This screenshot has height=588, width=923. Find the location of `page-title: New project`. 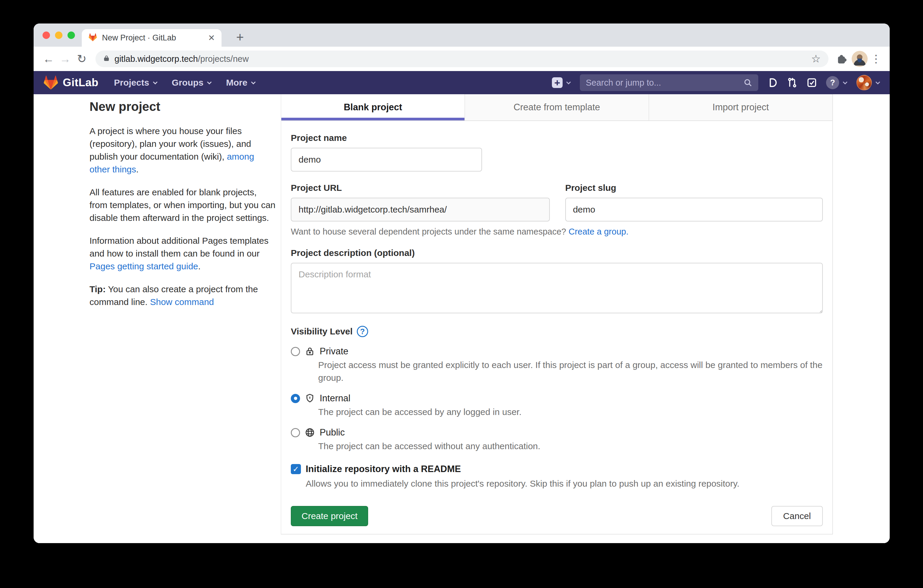

page-title: New project is located at coordinates (183, 107).